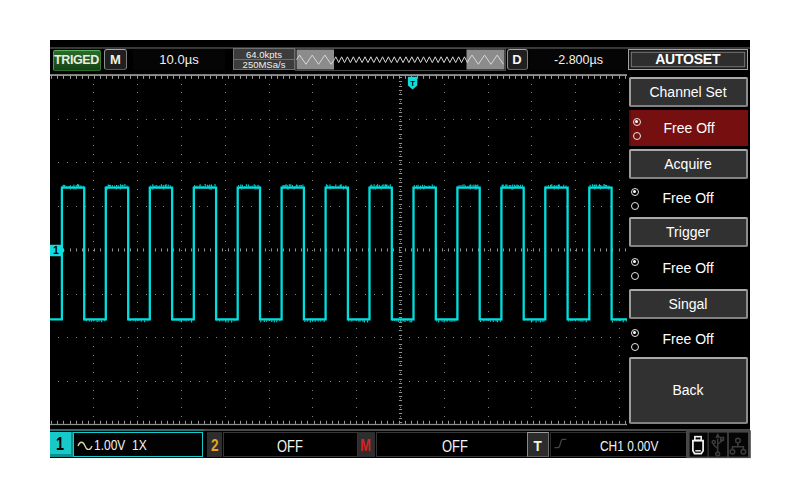  Describe the element at coordinates (412, 84) in the screenshot. I see `svg-text: T` at that location.